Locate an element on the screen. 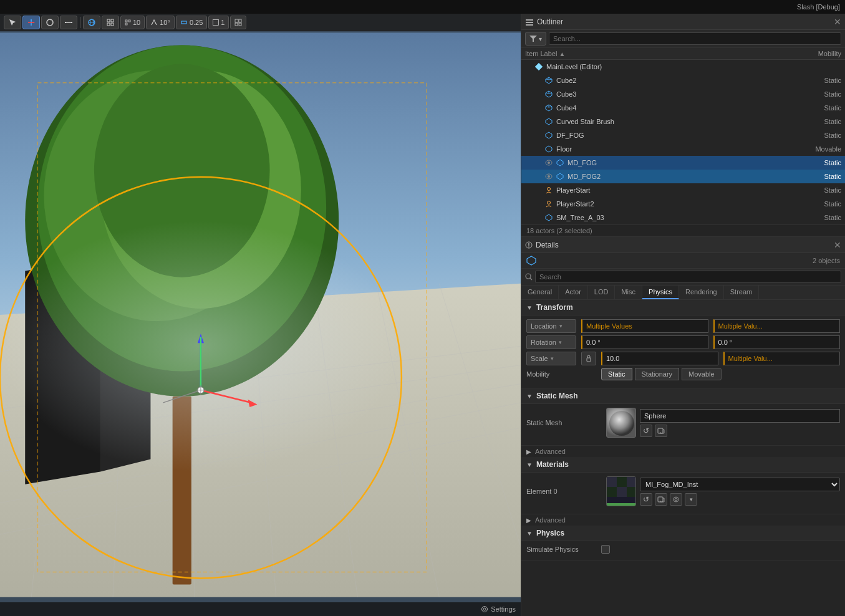  outliner-item-playerstart2: PlayerStart2 Static is located at coordinates (683, 204).